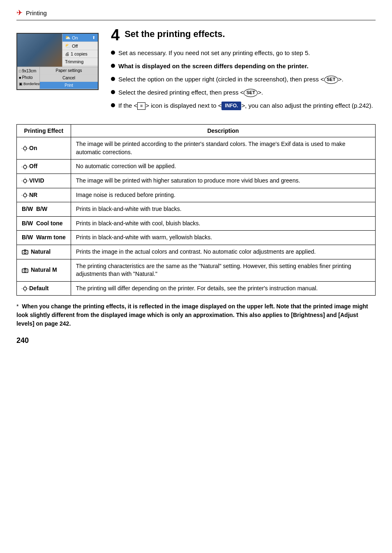 The height and width of the screenshot is (553, 392). I want to click on type-label: Photo, so click(27, 77).